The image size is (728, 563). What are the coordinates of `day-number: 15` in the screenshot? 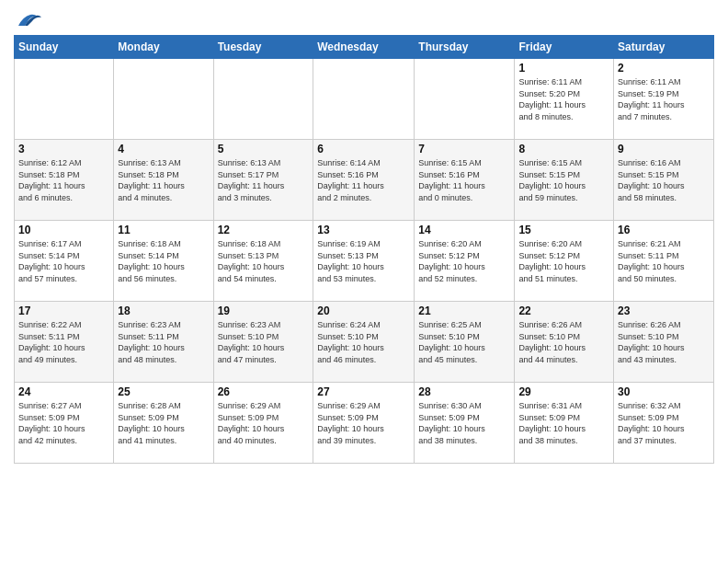 It's located at (564, 230).